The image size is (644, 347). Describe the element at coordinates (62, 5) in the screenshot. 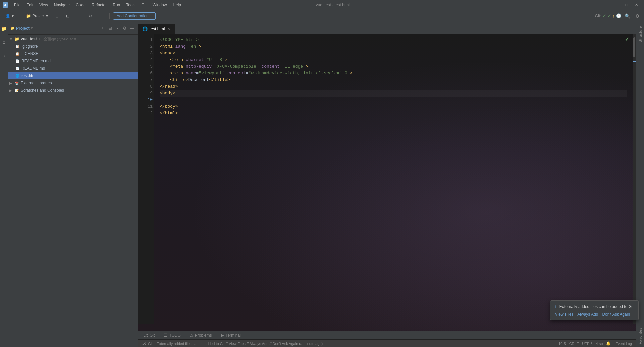

I see `menu-navigate: Navigate` at that location.